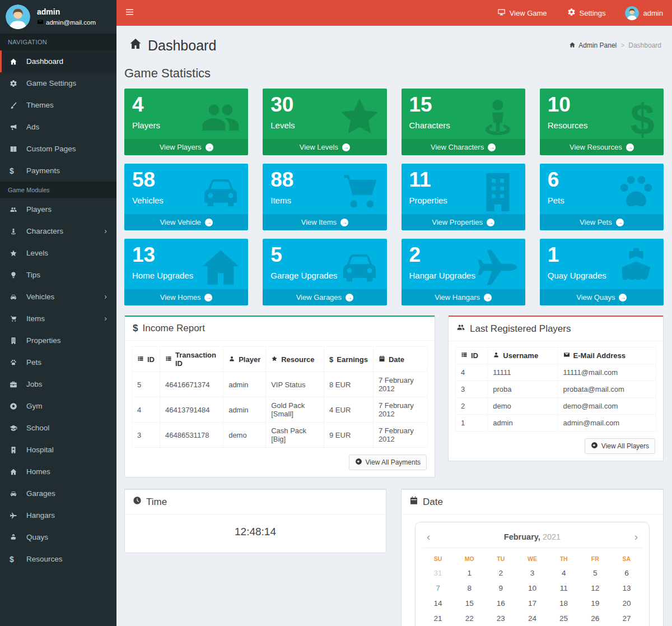 This screenshot has height=626, width=672. I want to click on sidebar-item-custom-pages: Custom Pages, so click(58, 149).